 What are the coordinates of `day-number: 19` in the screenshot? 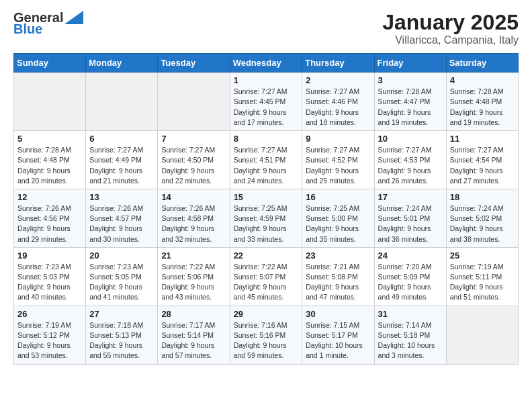 It's located at (50, 255).